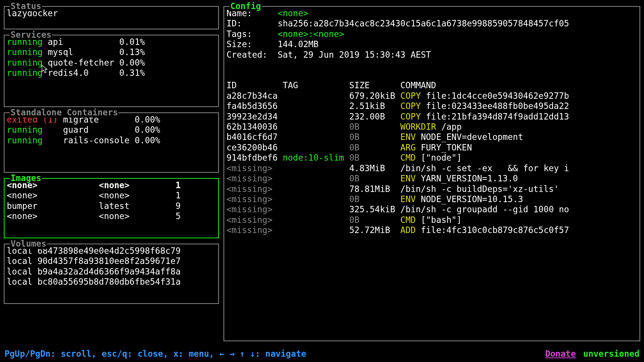 This screenshot has height=362, width=644. What do you see at coordinates (111, 206) in the screenshot?
I see `image-row: bumper latest 9` at bounding box center [111, 206].